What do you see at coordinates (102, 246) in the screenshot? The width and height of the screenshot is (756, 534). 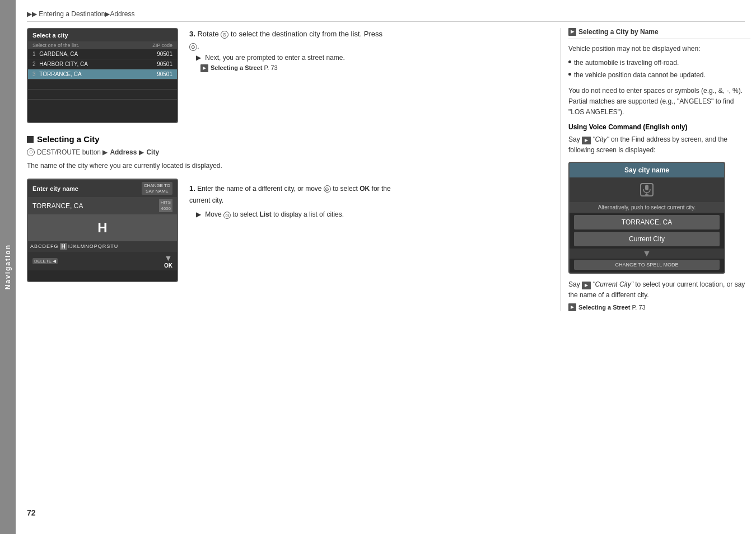 I see `ec-keyboard: ABCDEFG H IJKLMNOPQRSTU` at bounding box center [102, 246].